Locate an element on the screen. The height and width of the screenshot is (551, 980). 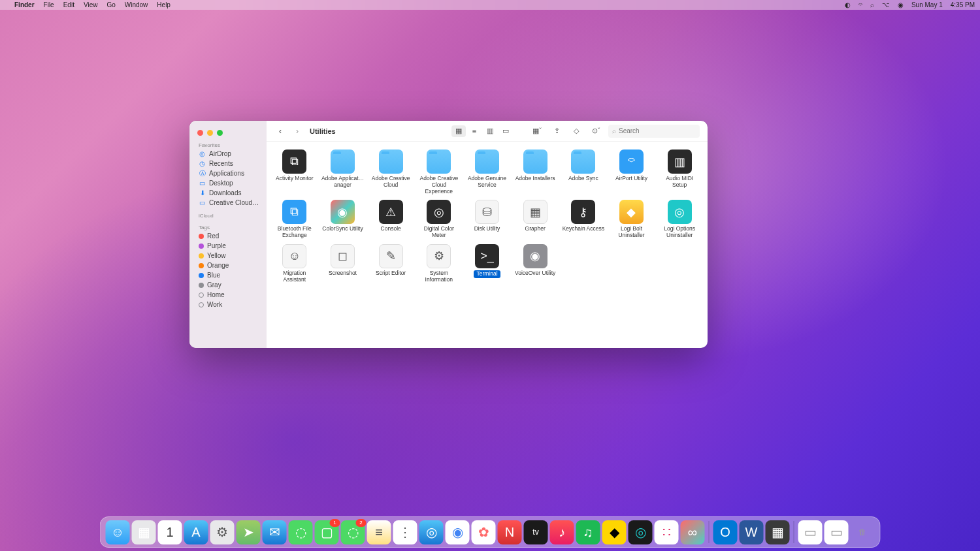
forward-button: › is located at coordinates (297, 131).